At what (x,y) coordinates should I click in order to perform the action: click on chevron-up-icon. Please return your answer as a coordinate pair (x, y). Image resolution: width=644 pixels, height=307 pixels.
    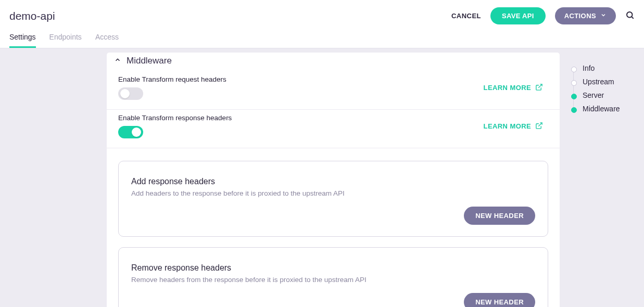
    Looking at the image, I should click on (118, 61).